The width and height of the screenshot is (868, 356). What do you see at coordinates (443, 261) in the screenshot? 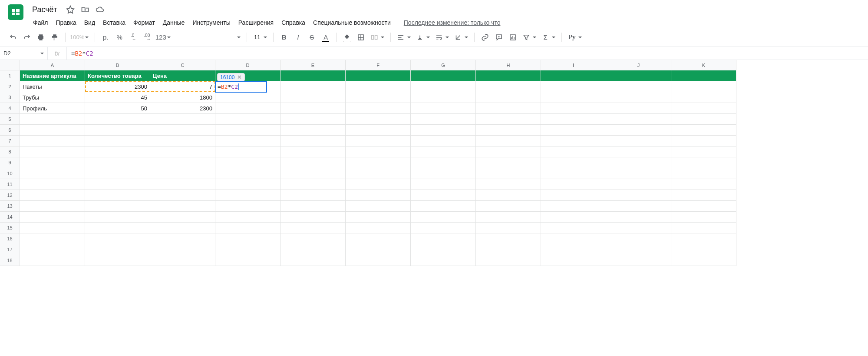
I see `cell-G18` at bounding box center [443, 261].